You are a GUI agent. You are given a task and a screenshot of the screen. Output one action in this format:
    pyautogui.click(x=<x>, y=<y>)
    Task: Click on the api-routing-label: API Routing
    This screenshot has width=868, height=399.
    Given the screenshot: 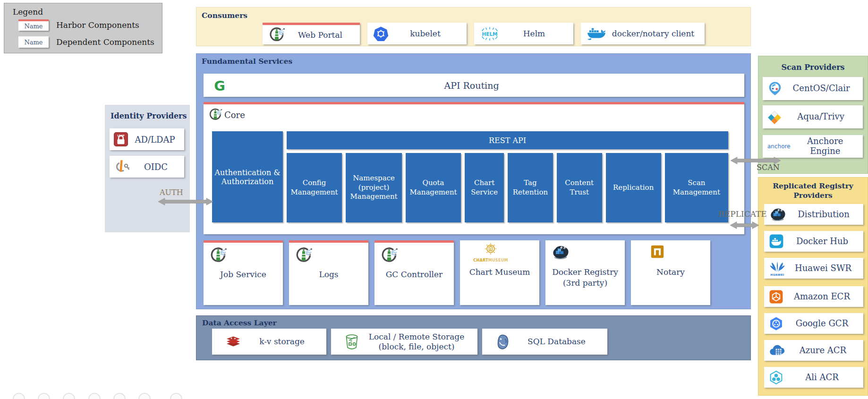 What is the action you would take?
    pyautogui.click(x=471, y=85)
    